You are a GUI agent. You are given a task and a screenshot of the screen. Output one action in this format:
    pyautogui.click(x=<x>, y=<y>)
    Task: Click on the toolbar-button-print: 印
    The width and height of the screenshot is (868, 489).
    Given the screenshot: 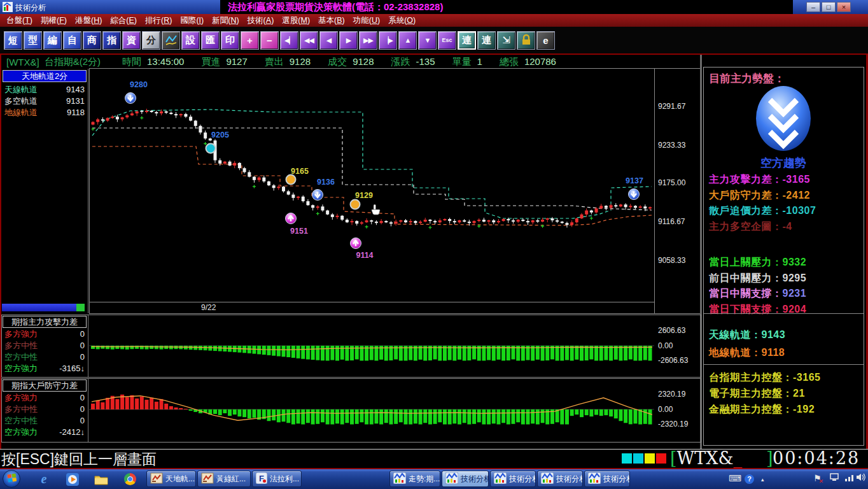 What is the action you would take?
    pyautogui.click(x=230, y=41)
    